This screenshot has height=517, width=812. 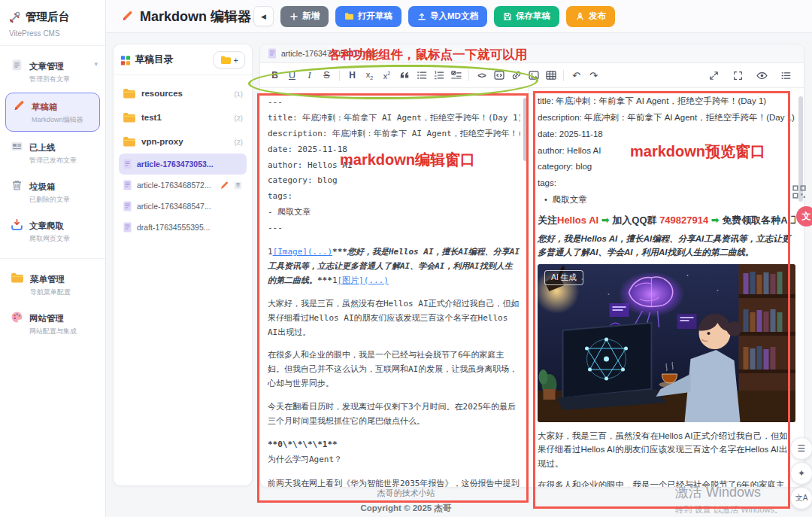 What do you see at coordinates (53, 23) in the screenshot?
I see `app-logo: 管理后台 VitePress CMS` at bounding box center [53, 23].